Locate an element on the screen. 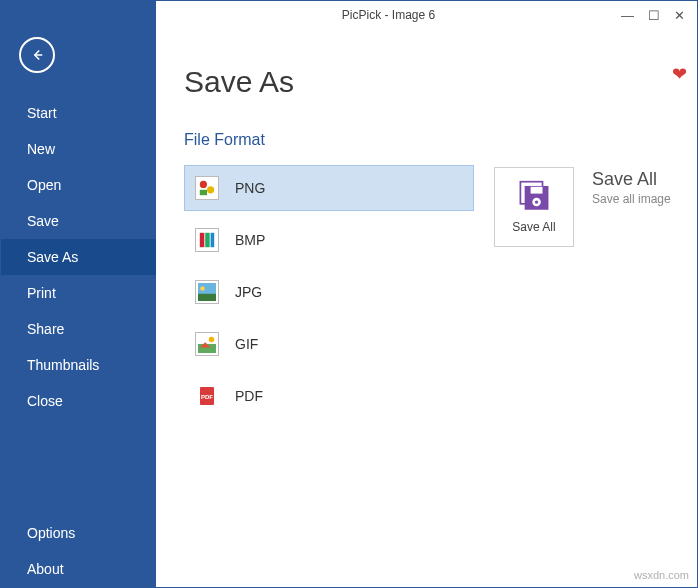 The image size is (698, 588). gif-icon is located at coordinates (207, 344).